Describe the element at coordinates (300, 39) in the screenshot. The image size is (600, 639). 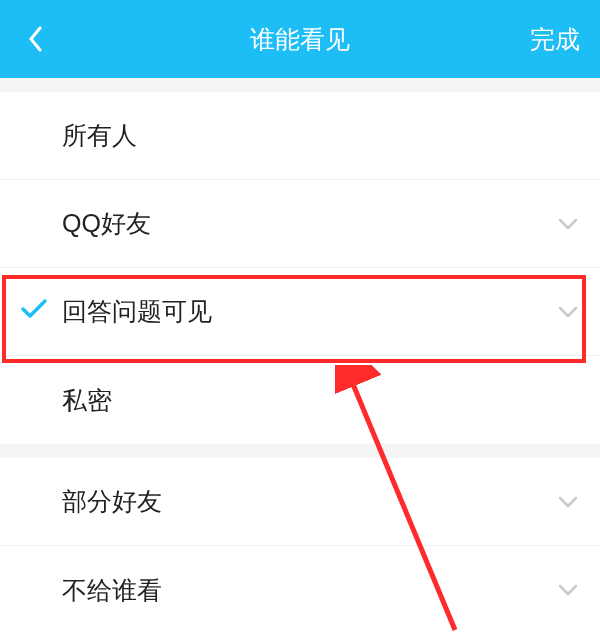
I see `header: 谁能看见 完成` at that location.